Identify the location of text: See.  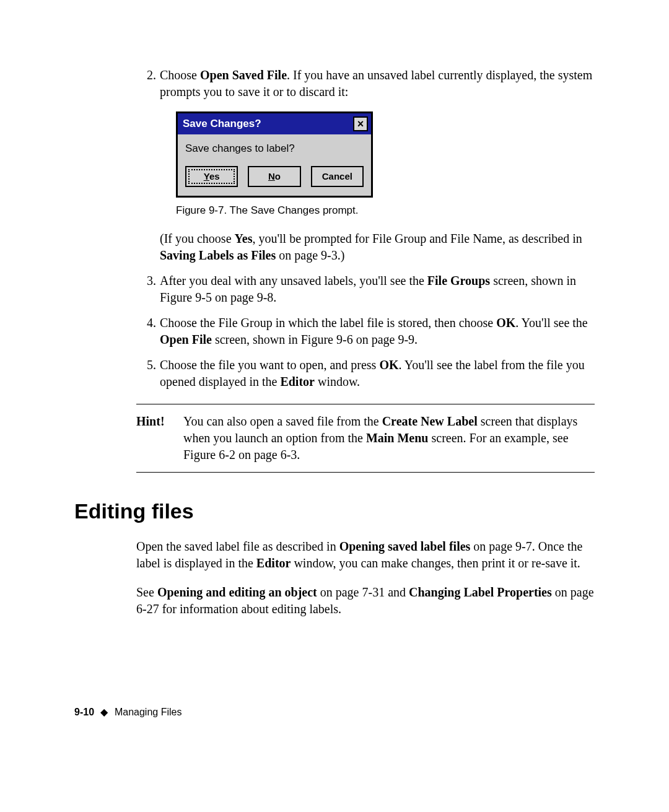
(147, 592).